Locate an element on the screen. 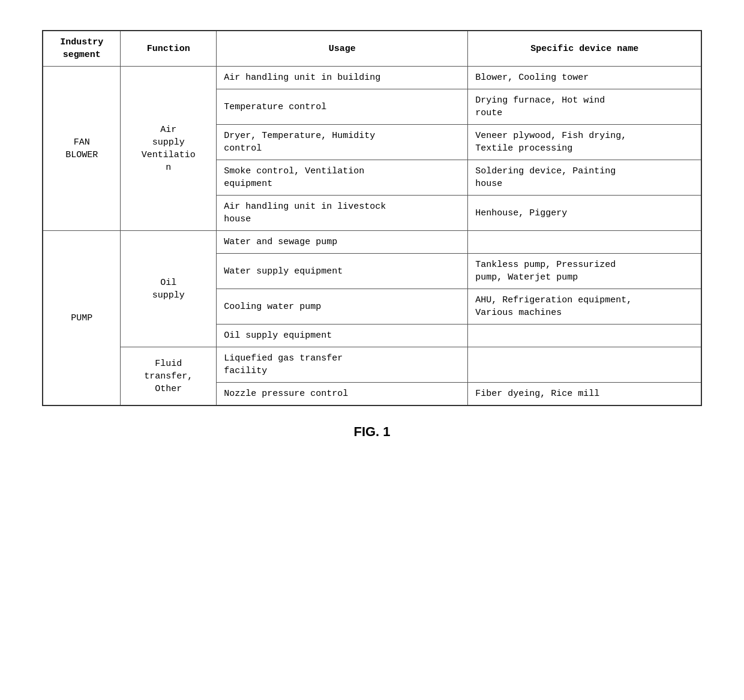  device-cell: Veneer plywood, Fish drying, Textile pro… is located at coordinates (584, 143).